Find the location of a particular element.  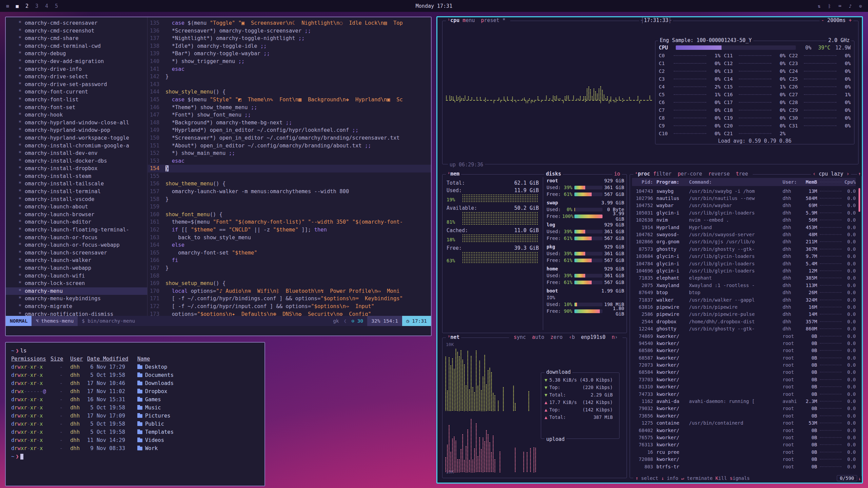

file-list-item: * omarchy-cmd-screenshot is located at coordinates (77, 31).